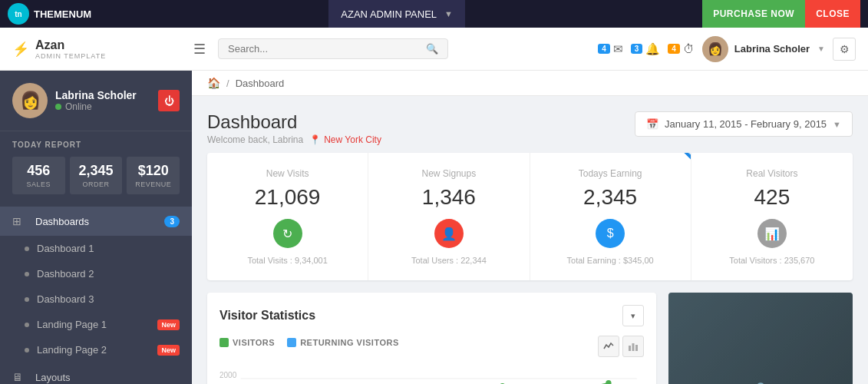 Image resolution: width=868 pixels, height=384 pixels. I want to click on returning-legend-dot, so click(292, 343).